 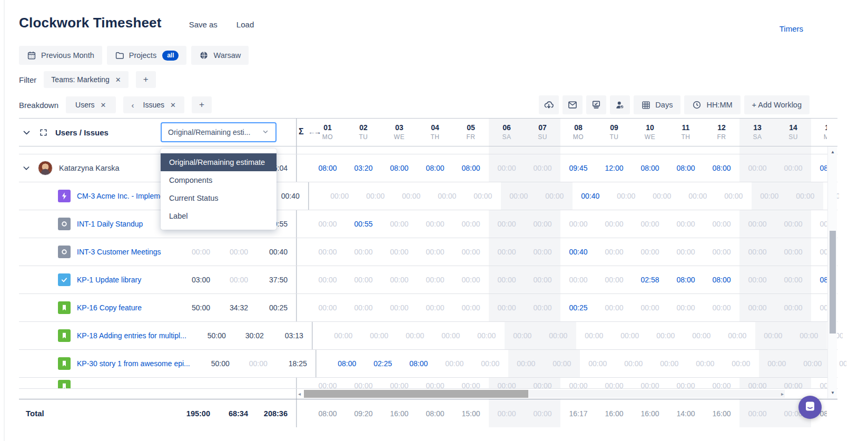 What do you see at coordinates (657, 105) in the screenshot?
I see `days-view-button: Days` at bounding box center [657, 105].